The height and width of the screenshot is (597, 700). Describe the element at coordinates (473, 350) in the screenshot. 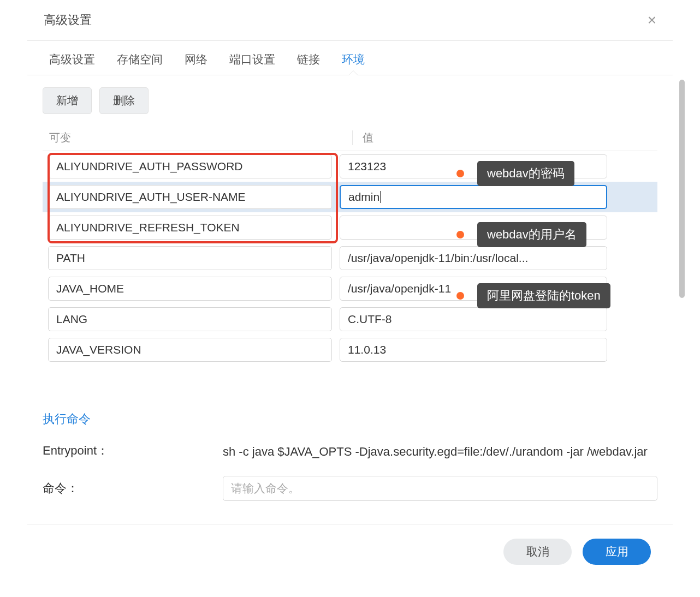

I see `env-value-input: 11.0.13` at that location.